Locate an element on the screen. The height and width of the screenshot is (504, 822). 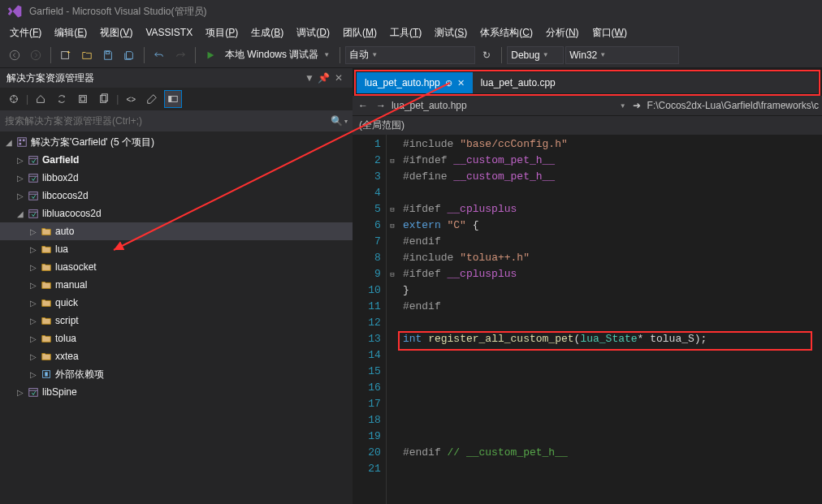
code-line: #include "base/ccConfig.h" is located at coordinates (612, 144).